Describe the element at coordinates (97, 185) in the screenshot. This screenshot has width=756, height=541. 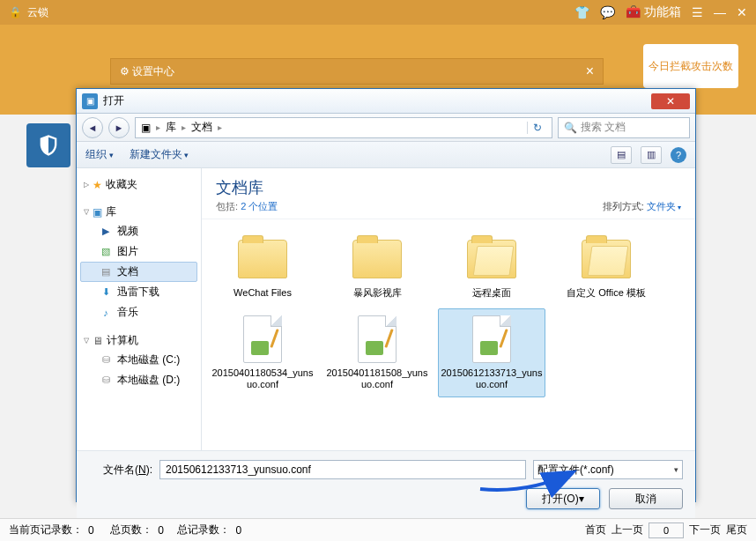
I see `star-icon: ★` at that location.